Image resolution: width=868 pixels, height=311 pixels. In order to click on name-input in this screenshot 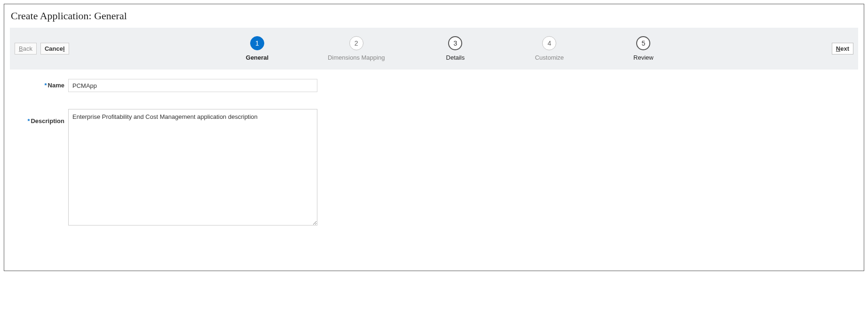, I will do `click(193, 86)`.